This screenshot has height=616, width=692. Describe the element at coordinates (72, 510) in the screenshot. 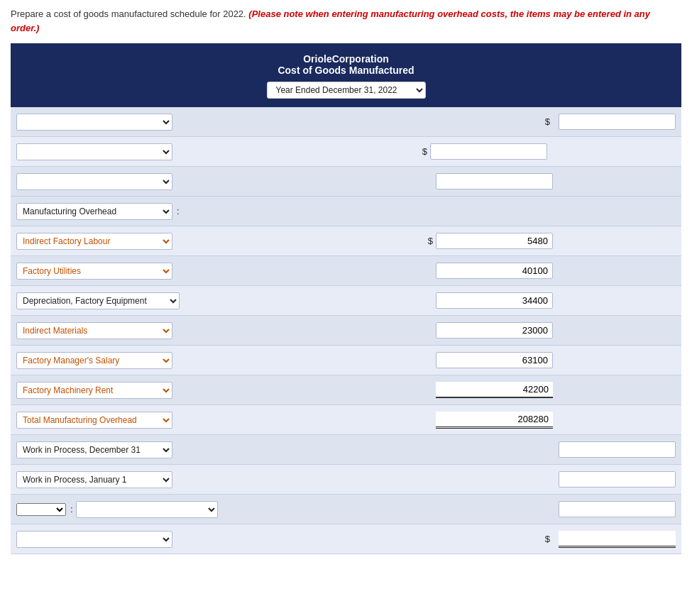

I see `combo-colon: :` at that location.